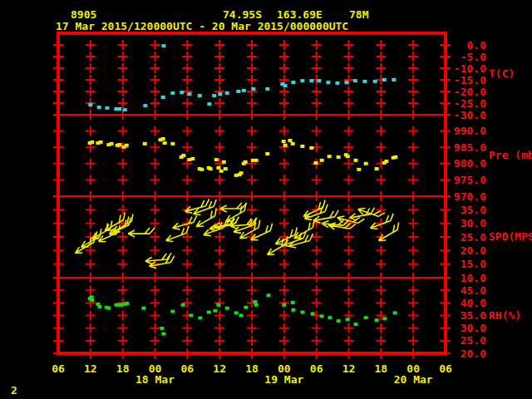  I want to click on y-tick-label: 30.0, so click(474, 223).